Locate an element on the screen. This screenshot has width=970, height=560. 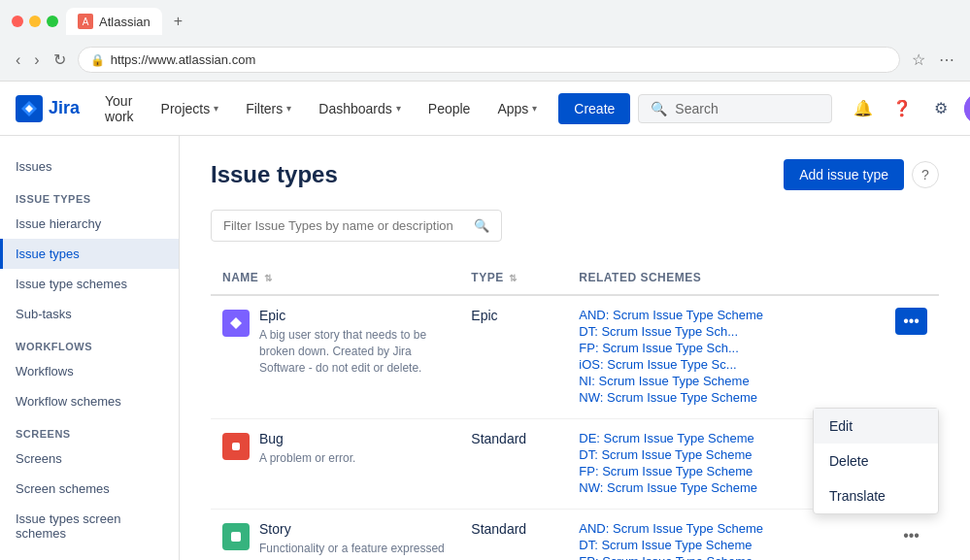
issue-name: Bug is located at coordinates (307, 439).